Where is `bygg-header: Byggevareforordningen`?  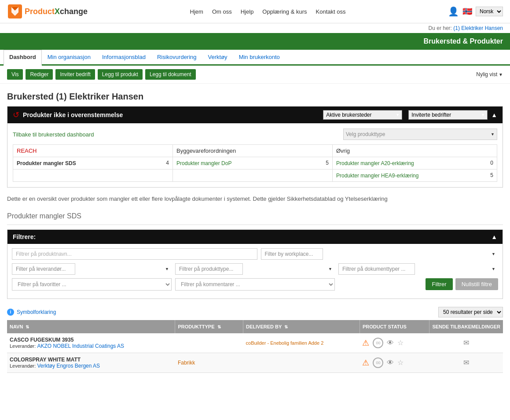
bygg-header: Byggevareforordningen is located at coordinates (253, 151).